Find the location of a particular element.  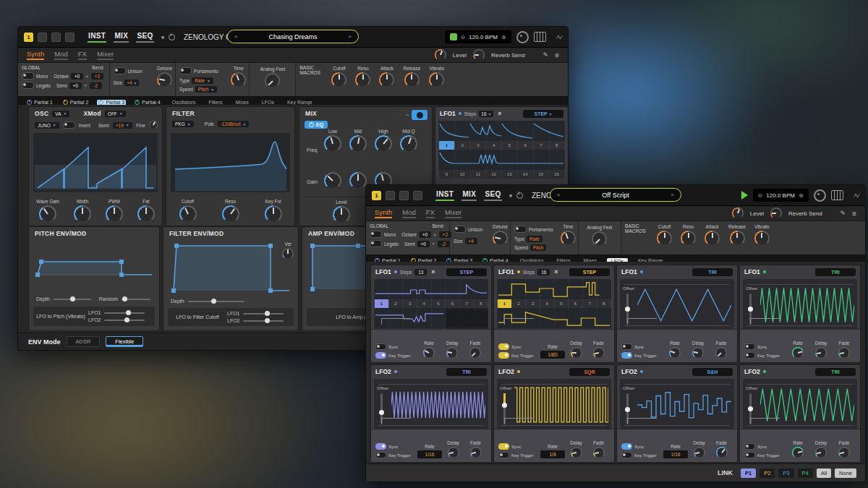

step-cell: 10 is located at coordinates (463, 174).